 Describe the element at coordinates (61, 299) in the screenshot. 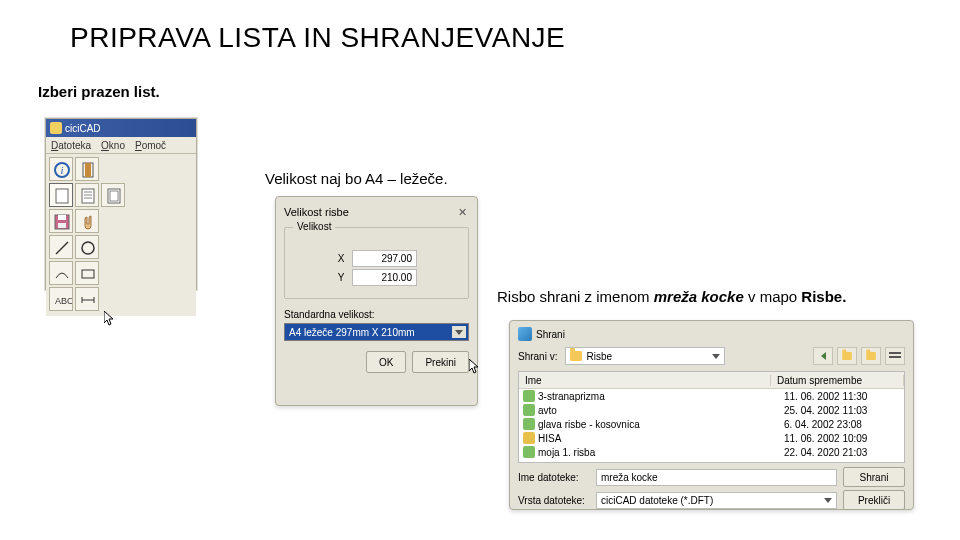

I see `tool-text-icon: ABC` at that location.